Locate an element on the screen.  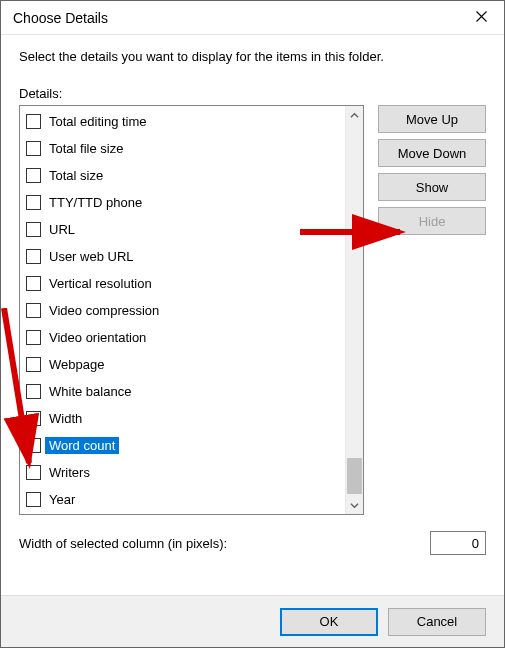
list-item-label: User web URL is located at coordinates (92, 256).